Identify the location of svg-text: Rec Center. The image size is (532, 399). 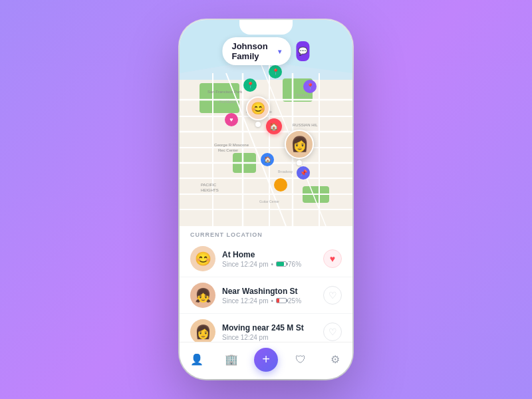
(228, 150).